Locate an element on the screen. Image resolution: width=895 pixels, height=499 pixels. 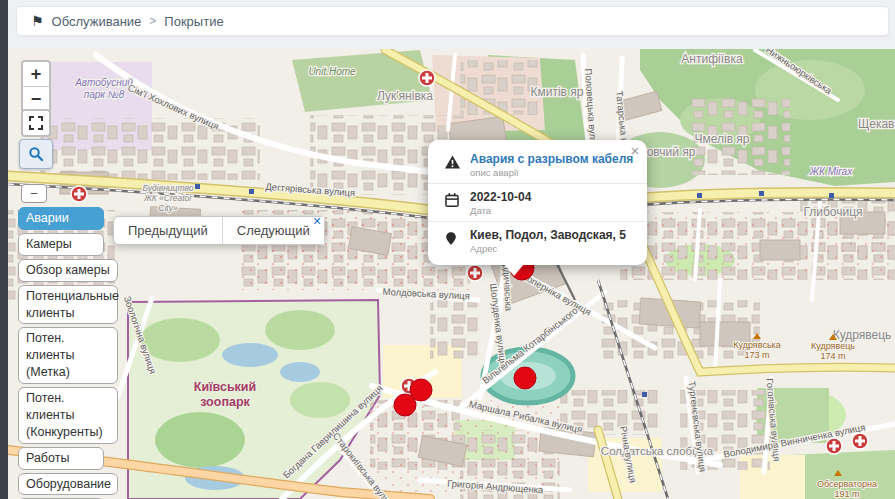
layer-list: Аварии Камеры Обзор камеры Потенциальные… is located at coordinates (68, 353).